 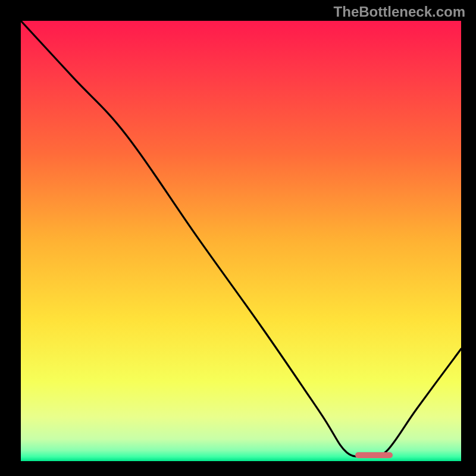 I want to click on optimal-range-marker, so click(x=374, y=455).